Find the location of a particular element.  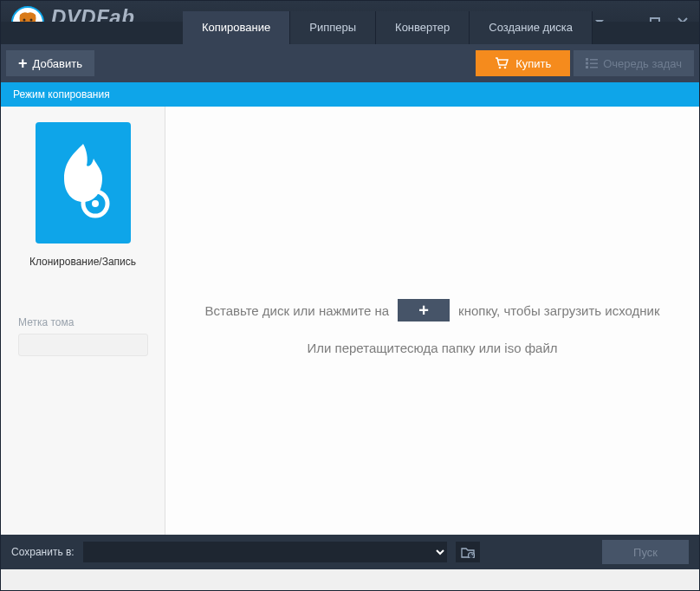

buy-button-label: Купить is located at coordinates (534, 64).